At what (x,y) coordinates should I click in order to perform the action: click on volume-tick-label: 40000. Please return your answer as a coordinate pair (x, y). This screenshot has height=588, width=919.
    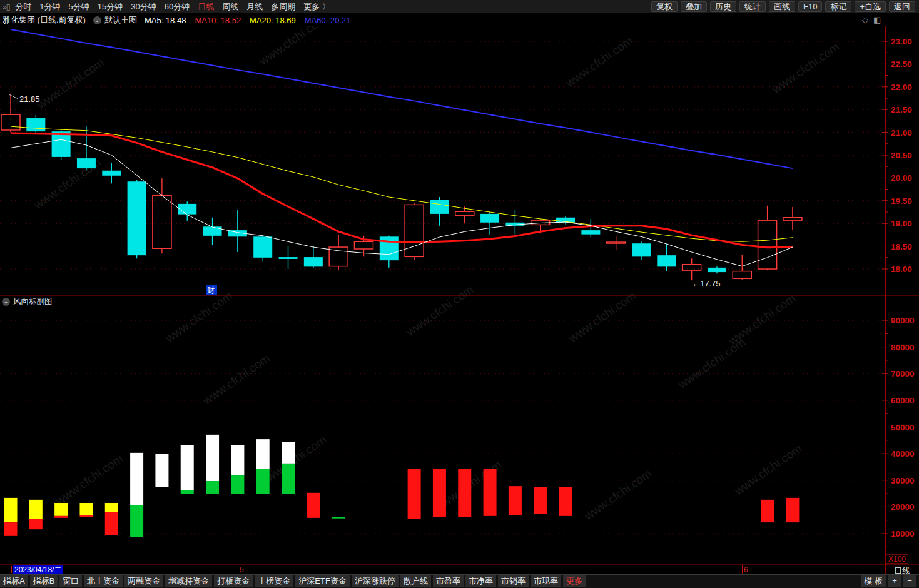
    Looking at the image, I should click on (903, 454).